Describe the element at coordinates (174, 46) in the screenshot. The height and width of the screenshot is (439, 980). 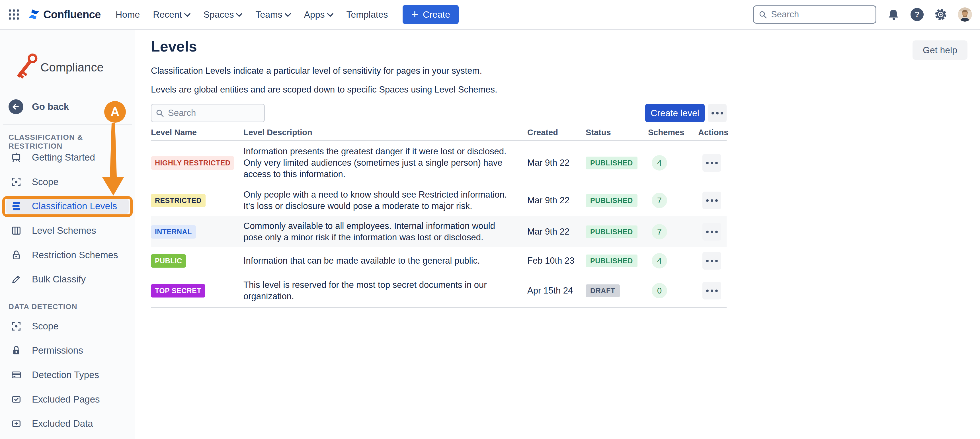
I see `page-title: Levels` at that location.